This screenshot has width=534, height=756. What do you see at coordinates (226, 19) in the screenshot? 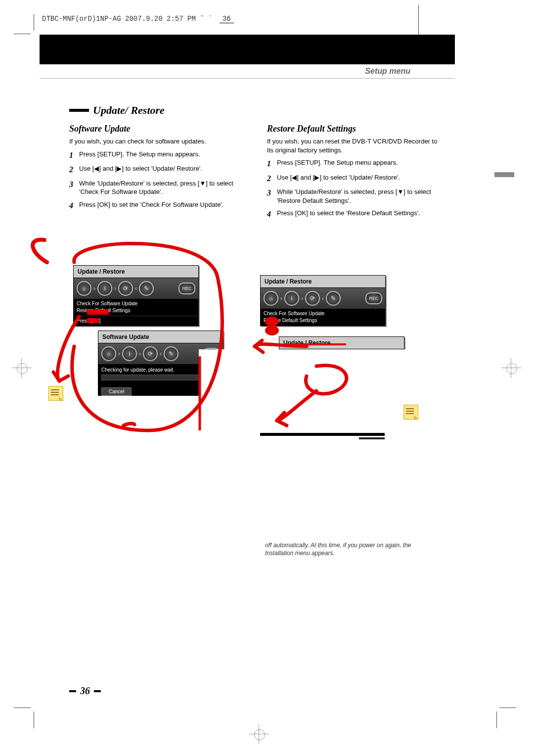
I see `doc-header-page: 36` at bounding box center [226, 19].